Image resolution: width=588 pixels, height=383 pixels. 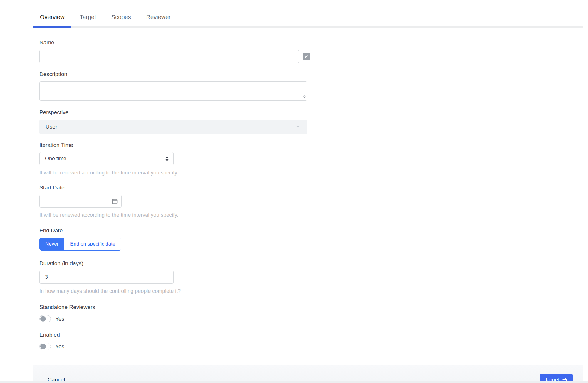 What do you see at coordinates (115, 201) in the screenshot?
I see `calendar-icon` at bounding box center [115, 201].